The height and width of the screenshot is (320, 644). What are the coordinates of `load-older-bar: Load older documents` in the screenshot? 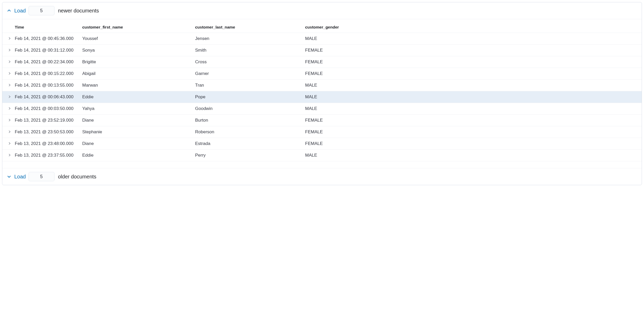 It's located at (322, 177).